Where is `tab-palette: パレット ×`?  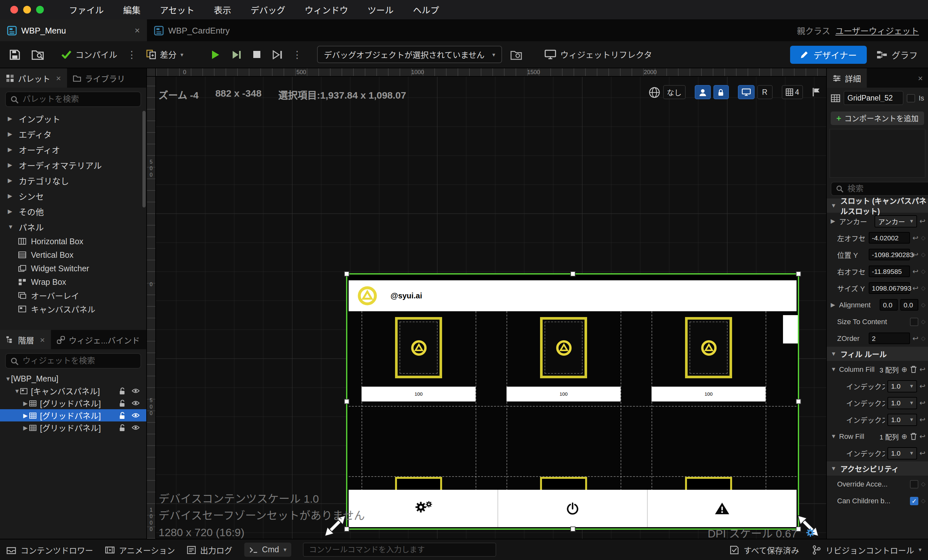 tab-palette: パレット × is located at coordinates (33, 78).